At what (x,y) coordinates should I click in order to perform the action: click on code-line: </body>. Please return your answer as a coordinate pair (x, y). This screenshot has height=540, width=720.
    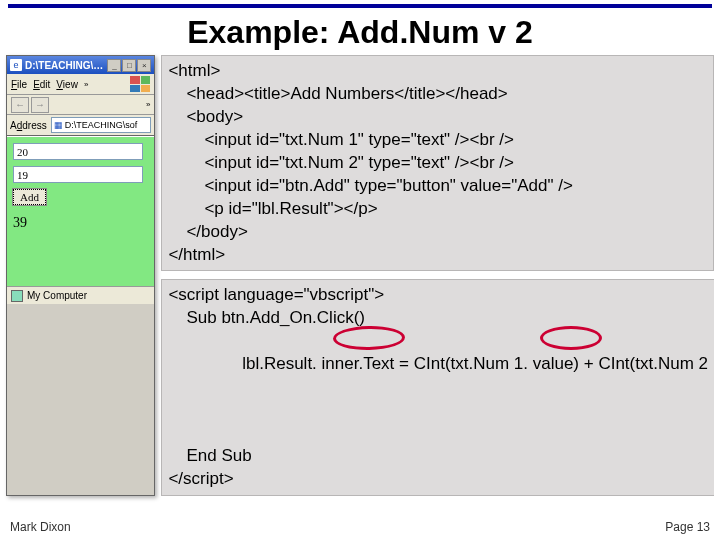
    Looking at the image, I should click on (438, 232).